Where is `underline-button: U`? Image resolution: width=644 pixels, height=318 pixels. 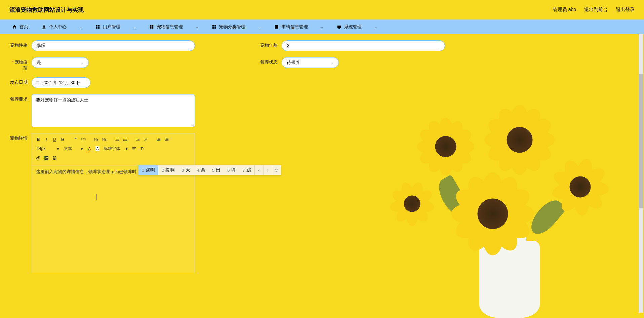
underline-button: U is located at coordinates (54, 139).